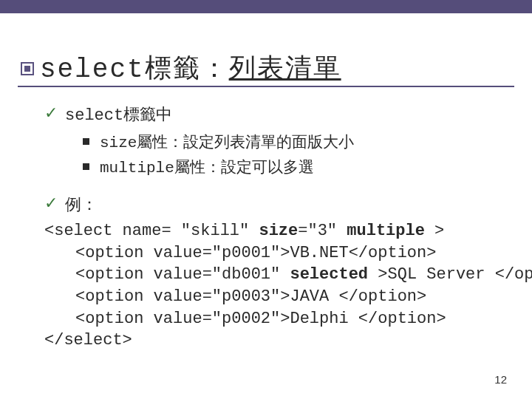 The width and height of the screenshot is (532, 399). Describe the element at coordinates (278, 231) in the screenshot. I see `code-bold-size: size` at that location.